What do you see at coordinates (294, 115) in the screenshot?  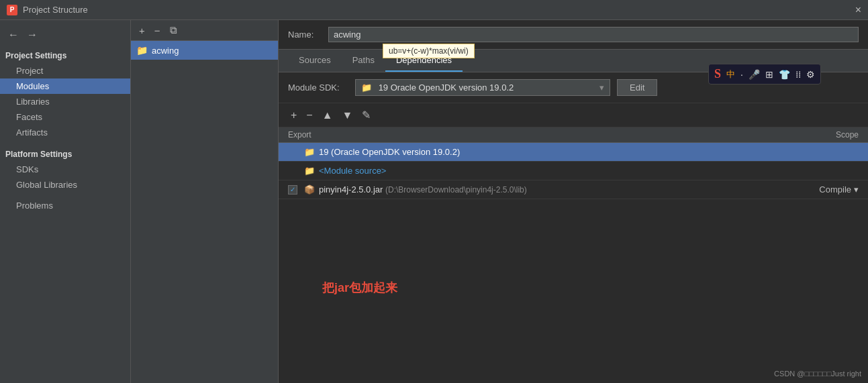 I see `dep-add-button: +` at bounding box center [294, 115].